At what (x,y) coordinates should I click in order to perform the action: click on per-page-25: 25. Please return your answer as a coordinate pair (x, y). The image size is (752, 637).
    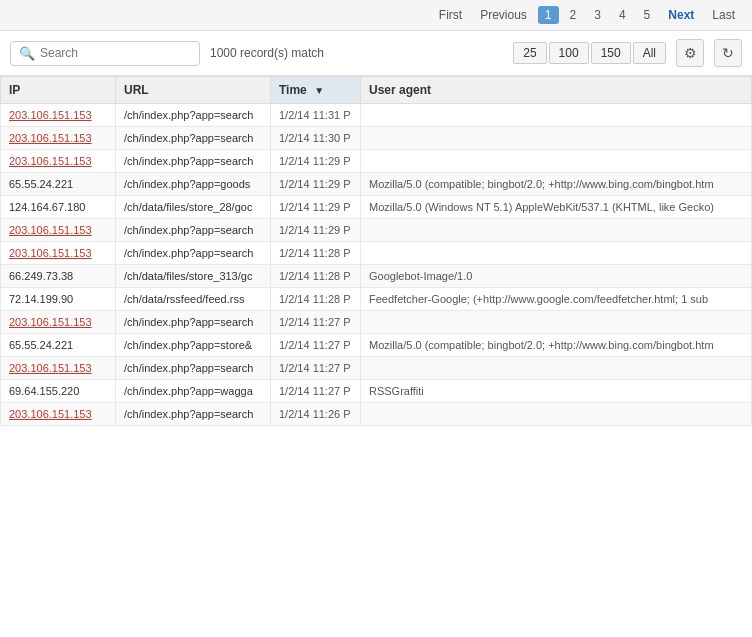
    Looking at the image, I should click on (530, 53).